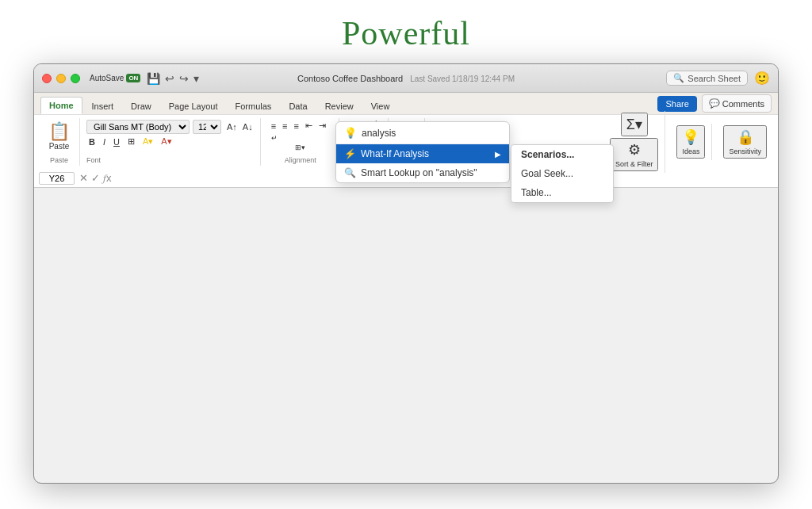 Image resolution: width=812 pixels, height=509 pixels. Describe the element at coordinates (301, 160) in the screenshot. I see `align-group-label: Alignment` at that location.